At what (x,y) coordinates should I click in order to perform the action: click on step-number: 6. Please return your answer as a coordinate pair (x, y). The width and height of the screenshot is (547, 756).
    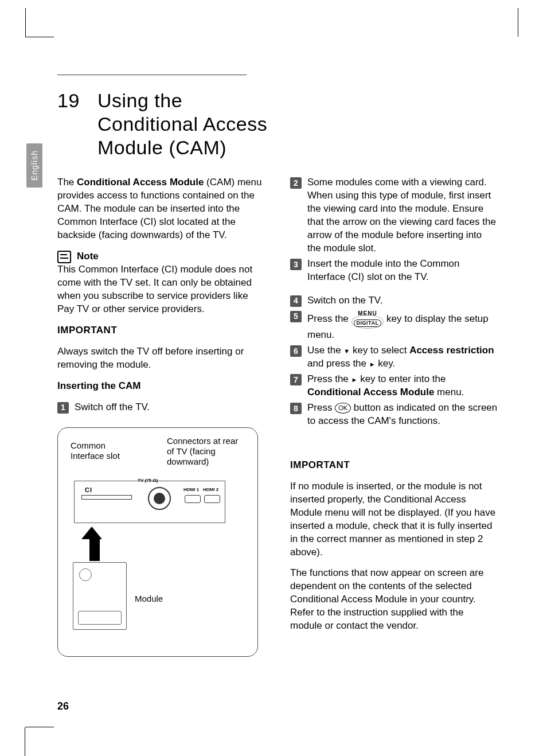
    Looking at the image, I should click on (296, 351).